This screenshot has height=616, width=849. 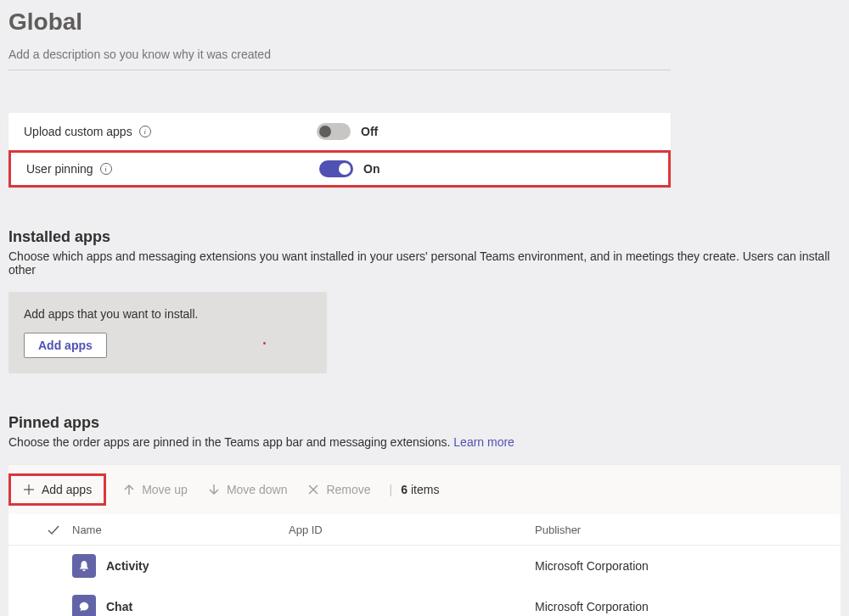 I want to click on page-title: Global, so click(x=424, y=22).